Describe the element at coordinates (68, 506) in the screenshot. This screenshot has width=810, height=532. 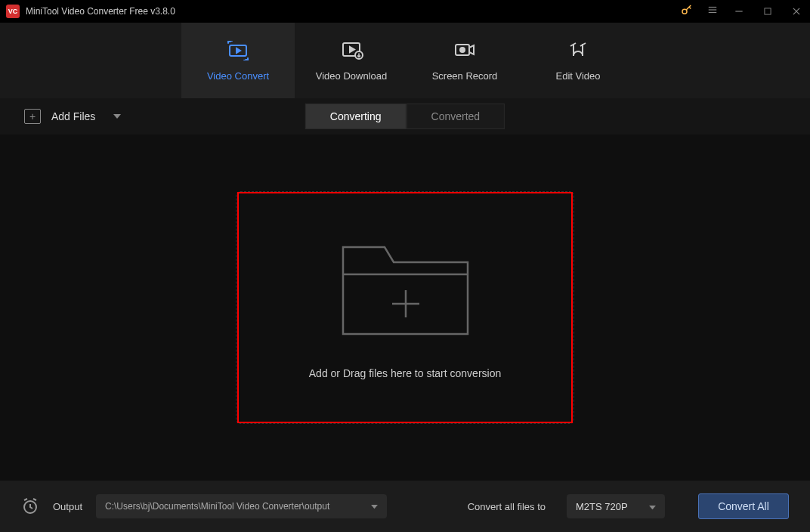
I see `output-label: Output` at that location.